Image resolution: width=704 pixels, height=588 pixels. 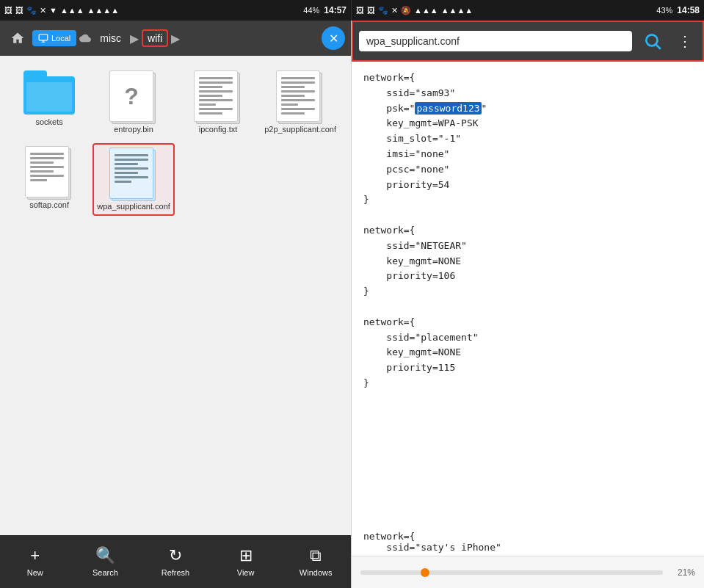 What do you see at coordinates (175, 556) in the screenshot?
I see `refresh-icon: ↻` at bounding box center [175, 556].